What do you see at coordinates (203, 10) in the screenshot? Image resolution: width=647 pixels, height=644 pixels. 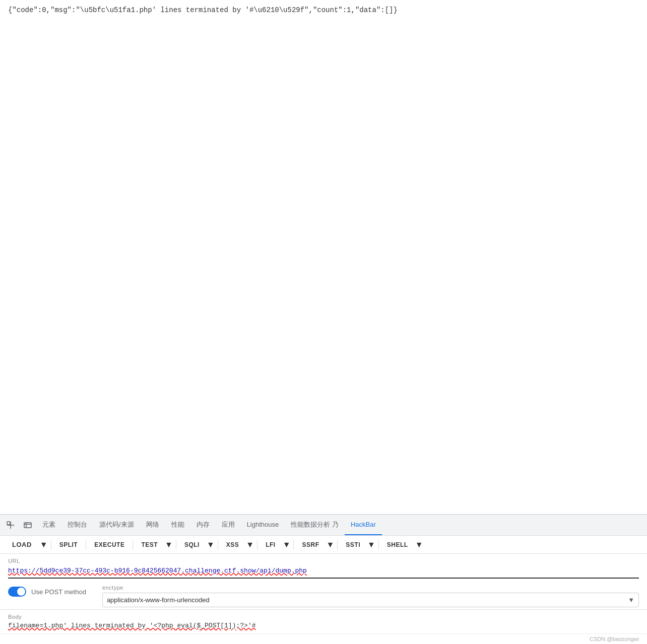 I see `response-text: {"code":0,"msg":"\u5bfc\u51fa1.php' line…` at bounding box center [203, 10].